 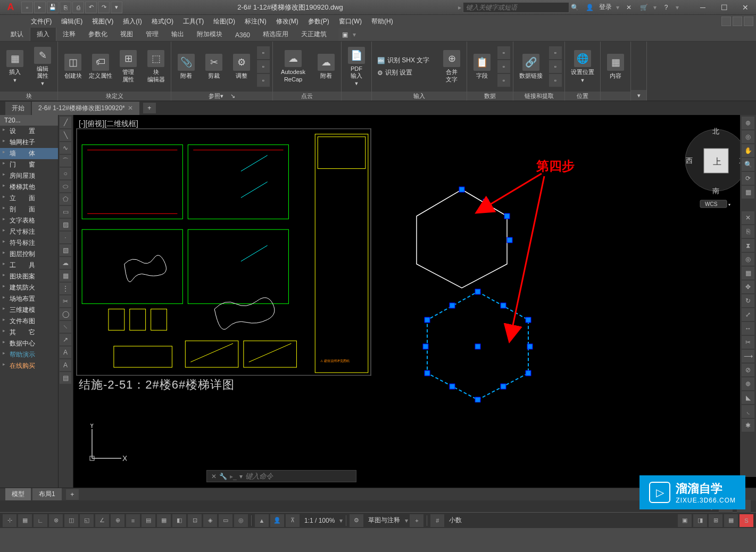 I want to click on qat-saveas-icon: ⎘, so click(x=65, y=7).